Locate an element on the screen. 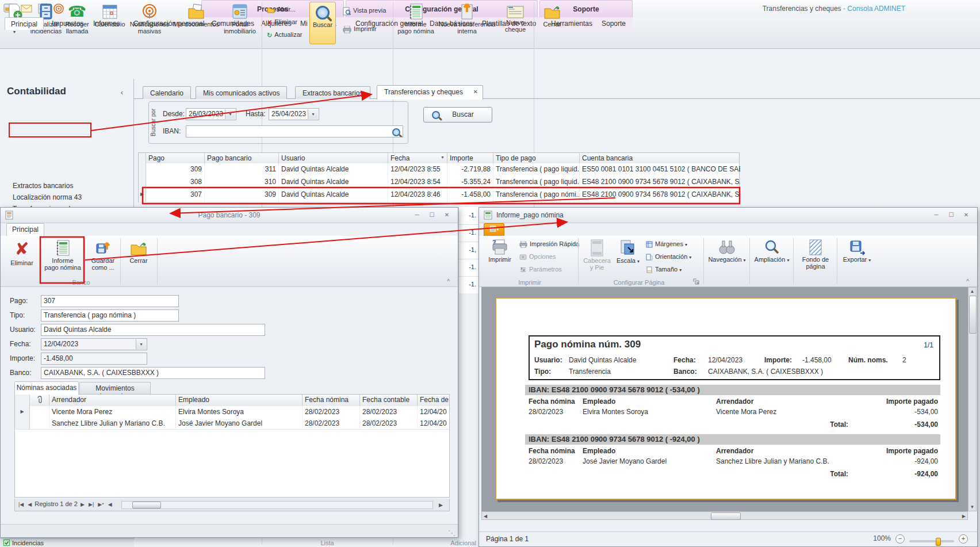 Image resolution: width=980 pixels, height=547 pixels. nuevo-cheque-button: Nuevocheque is located at coordinates (515, 23).